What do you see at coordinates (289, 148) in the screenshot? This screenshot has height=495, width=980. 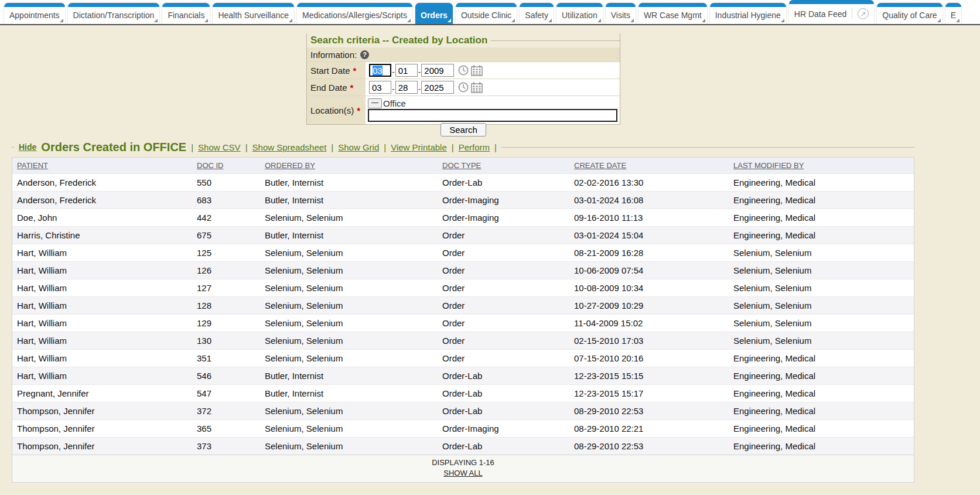 I see `show-spreadsheet-link: Show Spreadsheet` at bounding box center [289, 148].